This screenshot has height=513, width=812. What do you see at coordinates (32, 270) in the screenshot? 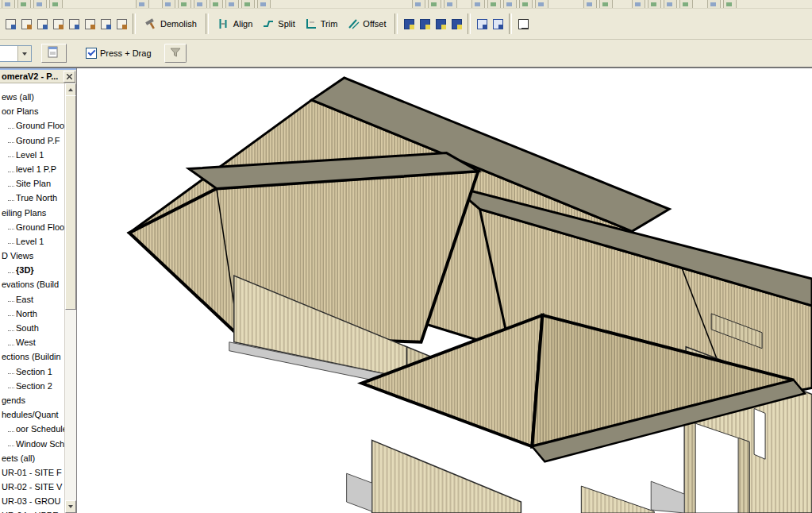
I see `tree-item: {3D}` at bounding box center [32, 270].